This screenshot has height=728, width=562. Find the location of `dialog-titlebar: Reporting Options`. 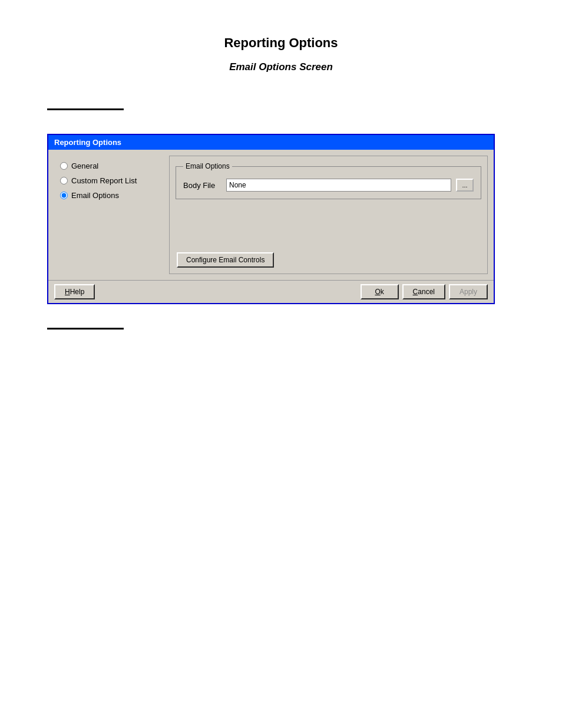

dialog-titlebar: Reporting Options is located at coordinates (271, 143).